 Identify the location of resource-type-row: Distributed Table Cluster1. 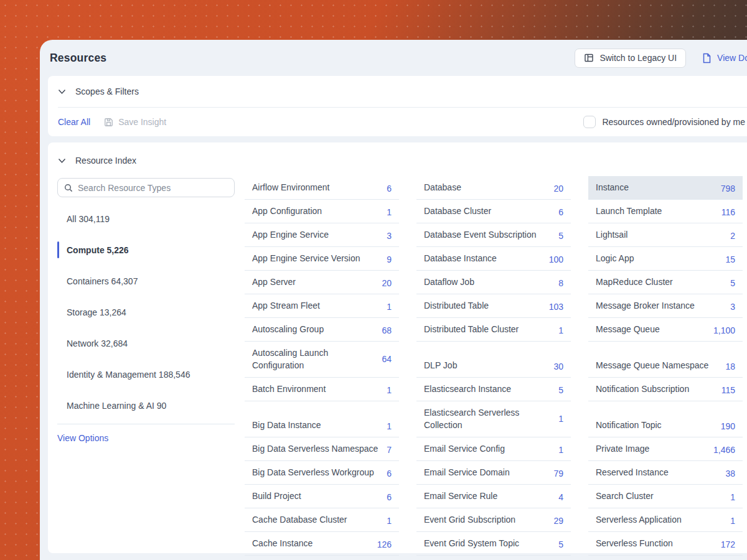
(494, 330).